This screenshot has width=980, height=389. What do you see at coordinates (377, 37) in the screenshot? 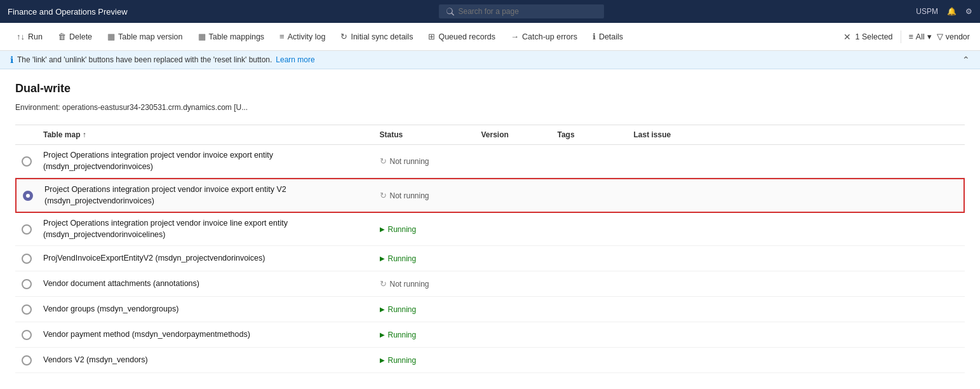
I see `initial-sync-details-button: ↻ Initial sync details` at bounding box center [377, 37].